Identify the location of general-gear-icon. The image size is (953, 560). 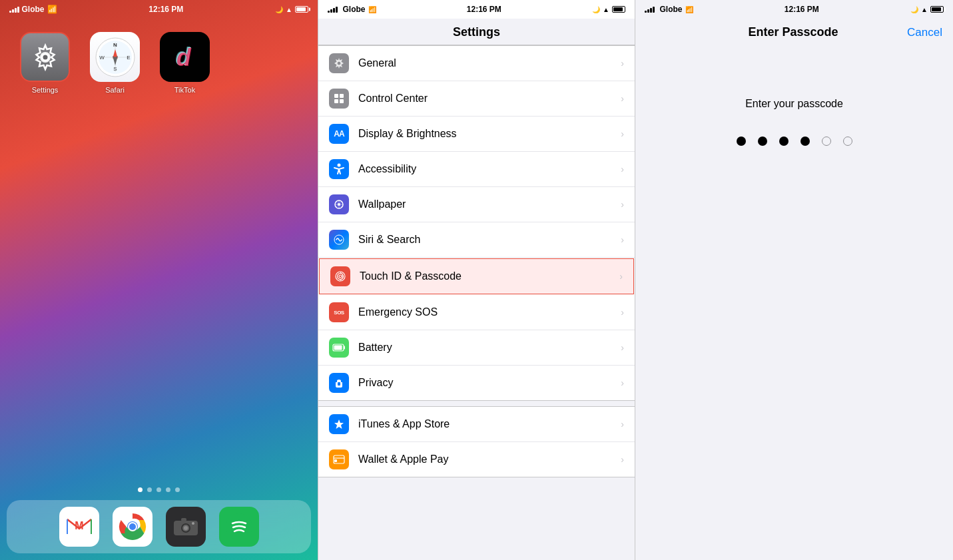
(339, 63).